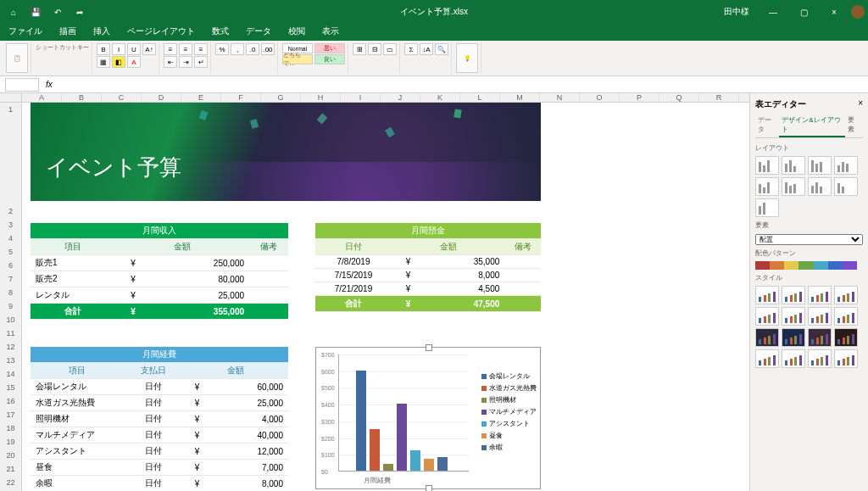 This screenshot has width=868, height=491. I want to click on row-header: 2, so click(10, 211).